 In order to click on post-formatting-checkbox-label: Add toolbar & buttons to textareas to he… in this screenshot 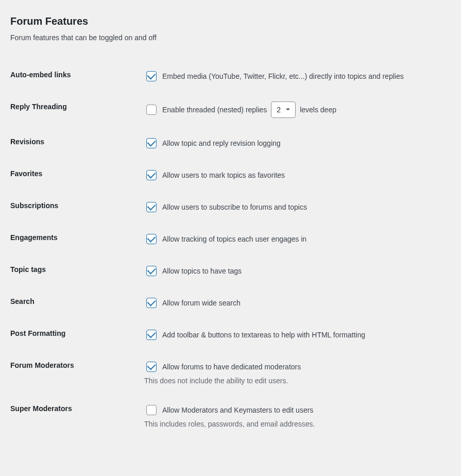, I will do `click(264, 335)`.